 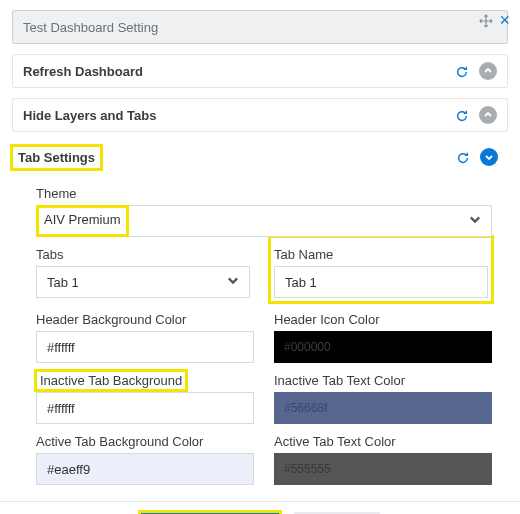 What do you see at coordinates (264, 221) in the screenshot?
I see `theme-value` at bounding box center [264, 221].